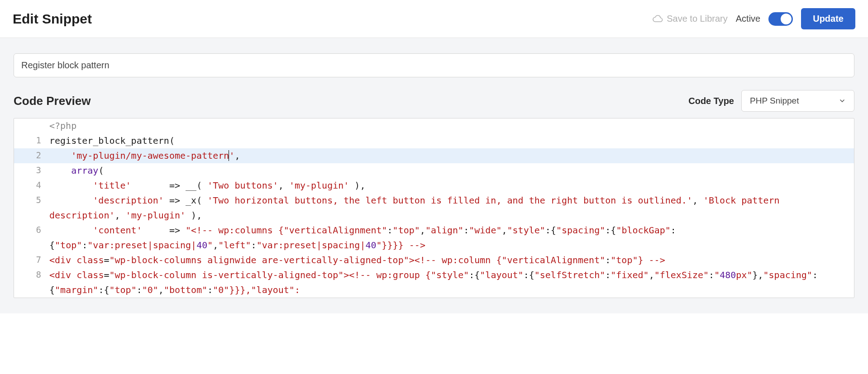 The width and height of the screenshot is (868, 374). What do you see at coordinates (434, 65) in the screenshot?
I see `snippet-title-input` at bounding box center [434, 65].